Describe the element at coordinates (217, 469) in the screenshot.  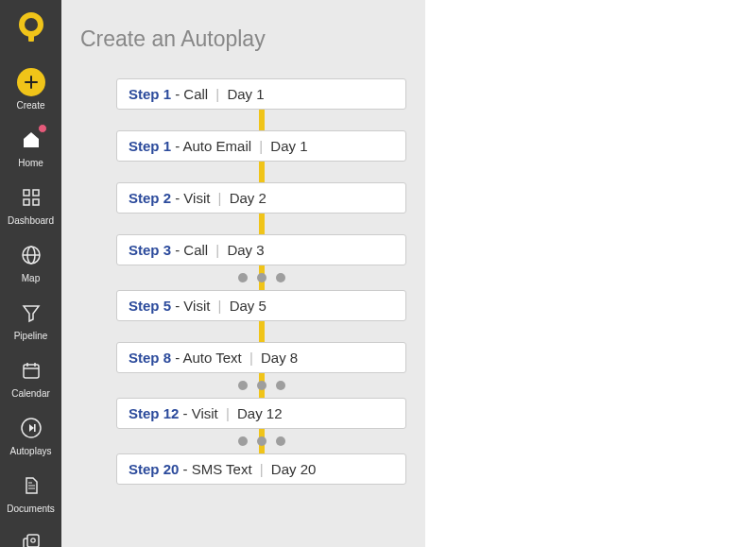
I see `step-action: - SMS Text` at that location.